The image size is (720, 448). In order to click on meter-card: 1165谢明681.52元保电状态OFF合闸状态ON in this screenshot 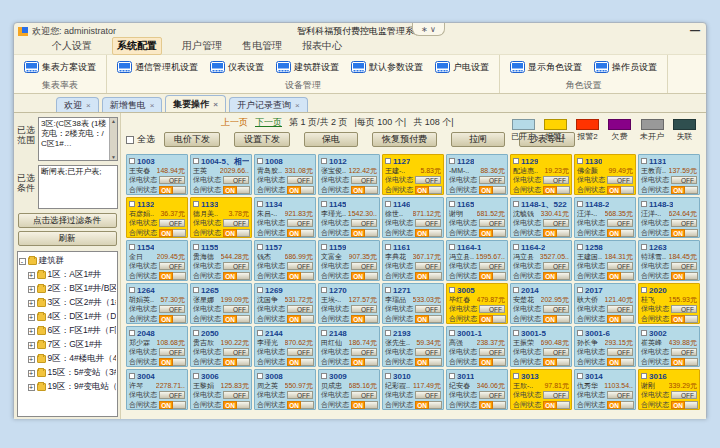, I will do `click(477, 218)`.